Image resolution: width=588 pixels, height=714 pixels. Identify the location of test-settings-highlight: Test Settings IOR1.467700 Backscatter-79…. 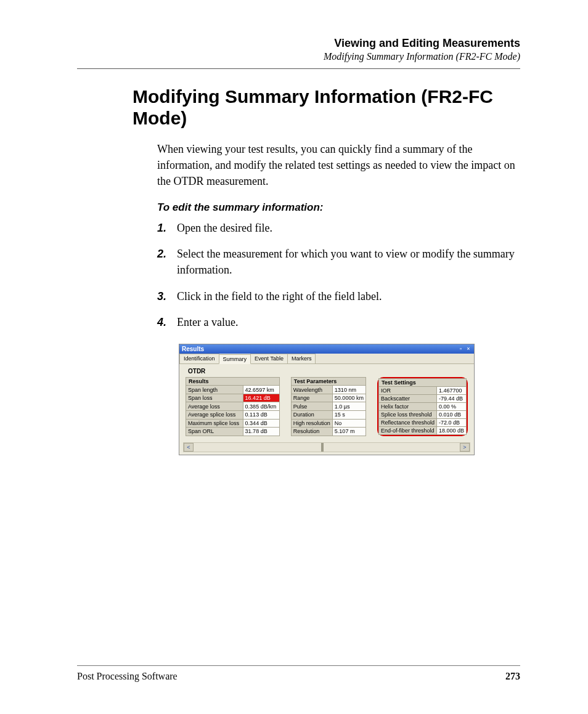
(423, 407).